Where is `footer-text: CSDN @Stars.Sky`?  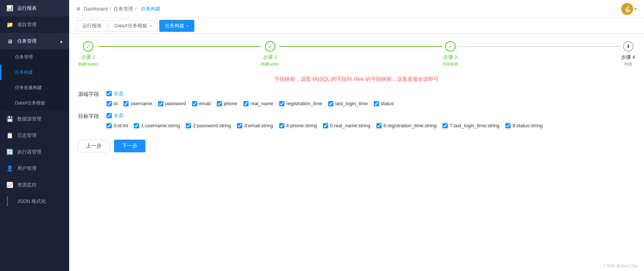
footer-text: CSDN @Stars.Sky is located at coordinates (621, 266).